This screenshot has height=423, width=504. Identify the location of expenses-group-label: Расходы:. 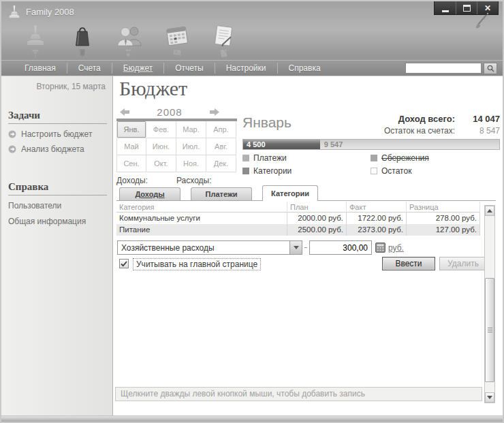
(194, 181).